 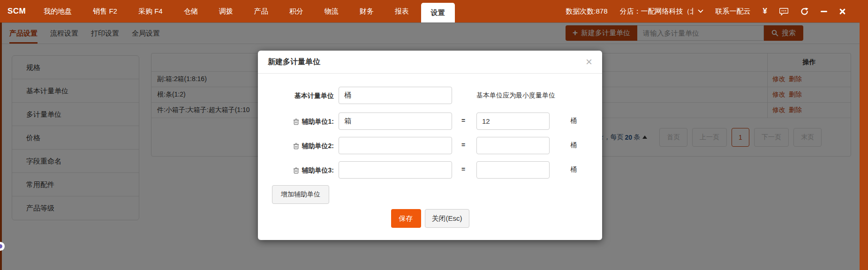 I want to click on app-logo: SCM, so click(x=17, y=11).